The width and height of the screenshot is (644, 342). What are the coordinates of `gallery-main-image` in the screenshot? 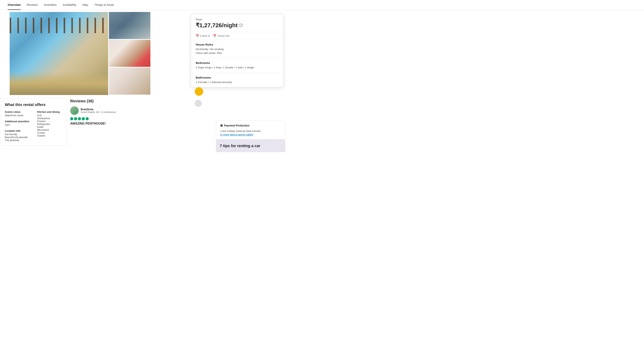 It's located at (59, 54).